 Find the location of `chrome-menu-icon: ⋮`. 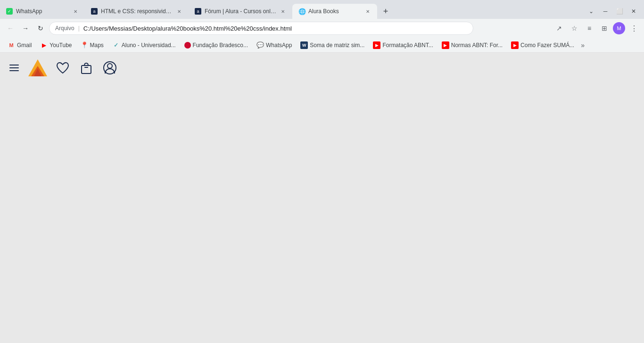

chrome-menu-icon: ⋮ is located at coordinates (634, 28).